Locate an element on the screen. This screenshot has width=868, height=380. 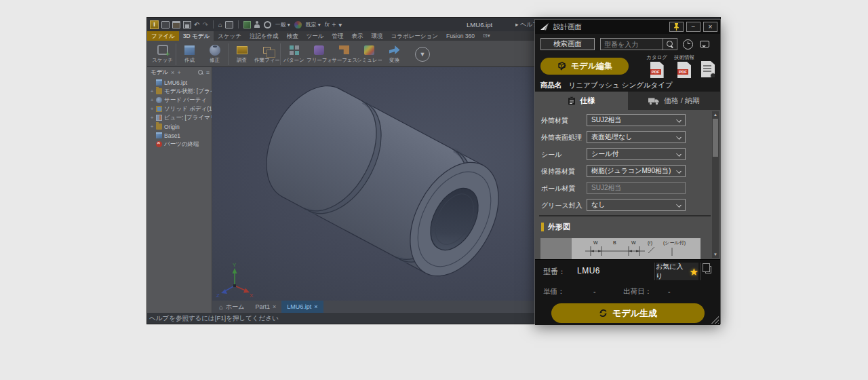
open-file-icon is located at coordinates (176, 24).